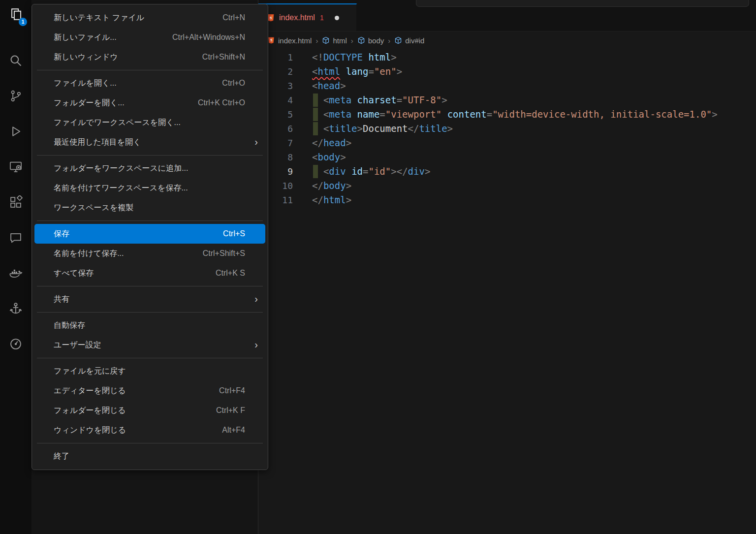 This screenshot has height=534, width=756. Describe the element at coordinates (16, 239) in the screenshot. I see `activity-bar-item-comments` at that location.